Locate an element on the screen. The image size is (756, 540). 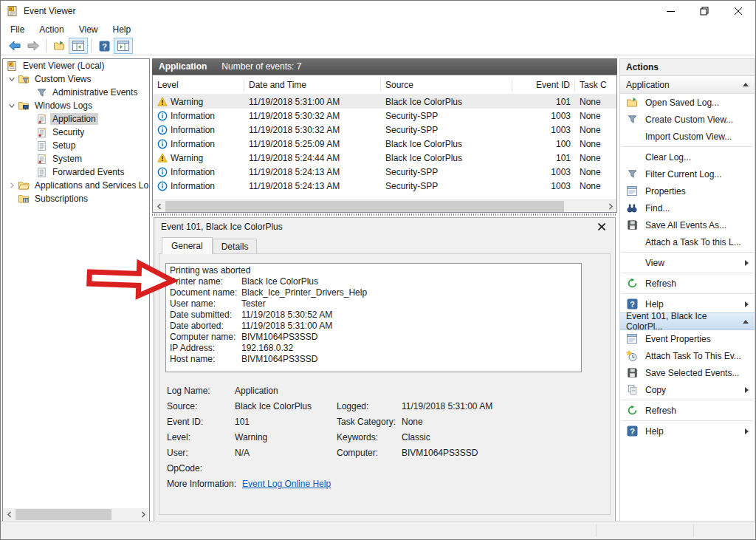
preview-close-button is located at coordinates (602, 227).